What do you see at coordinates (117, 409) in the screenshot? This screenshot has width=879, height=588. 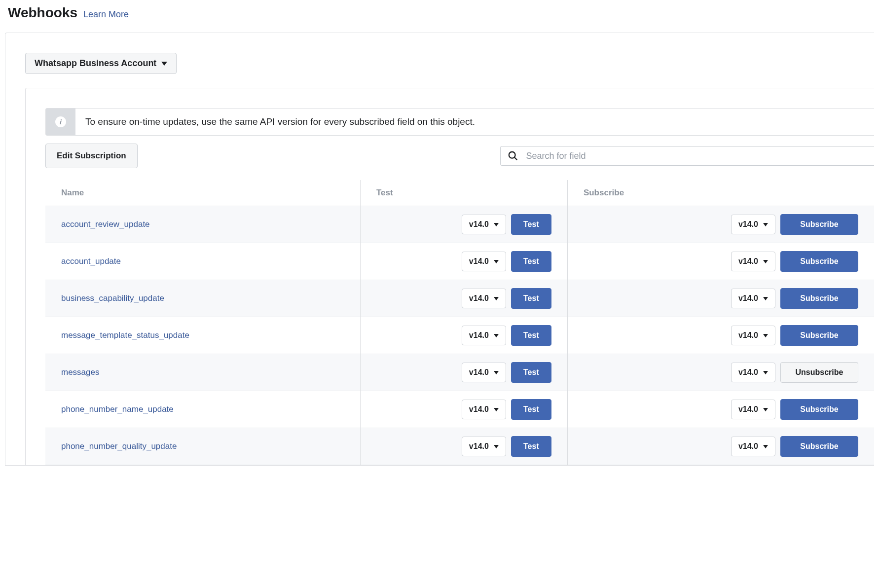 I see `field-name: phone_number_name_update` at bounding box center [117, 409].